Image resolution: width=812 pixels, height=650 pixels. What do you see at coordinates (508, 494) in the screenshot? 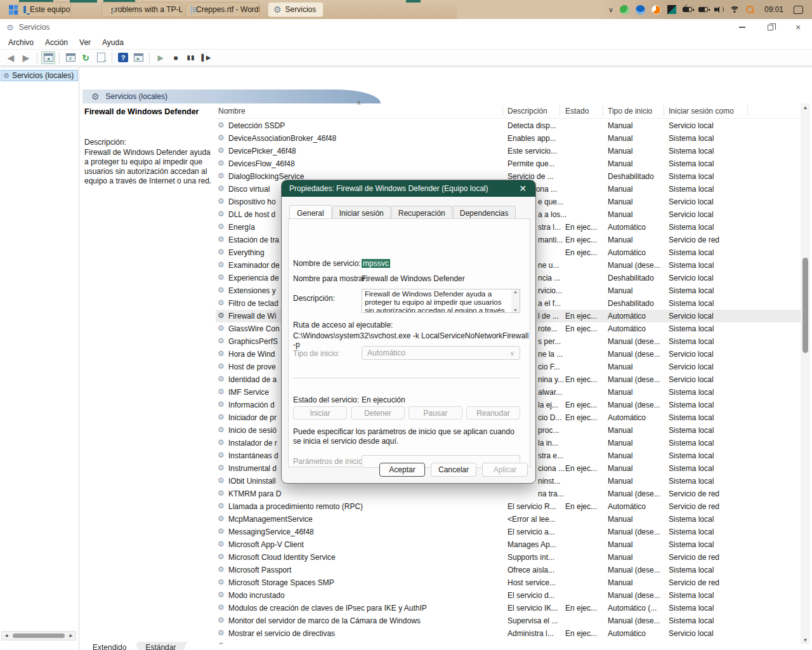
I see `table-row: ⚙KTMRM para Dna tra...Manual (dese...Ser…` at bounding box center [508, 494].